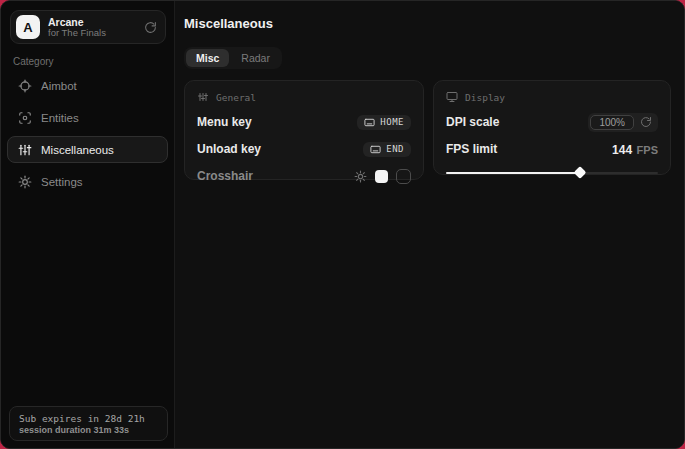 The image size is (685, 449). Describe the element at coordinates (88, 150) in the screenshot. I see `sidebar-item-miscellaneous: Miscellaneous` at that location.